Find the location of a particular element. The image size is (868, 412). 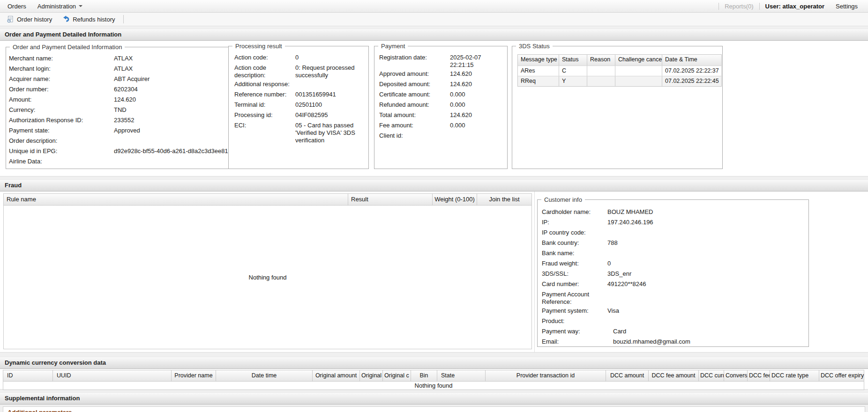

dcc-panel: IDUUIDProvider nameDate timeOriginal amo… is located at coordinates (434, 379).